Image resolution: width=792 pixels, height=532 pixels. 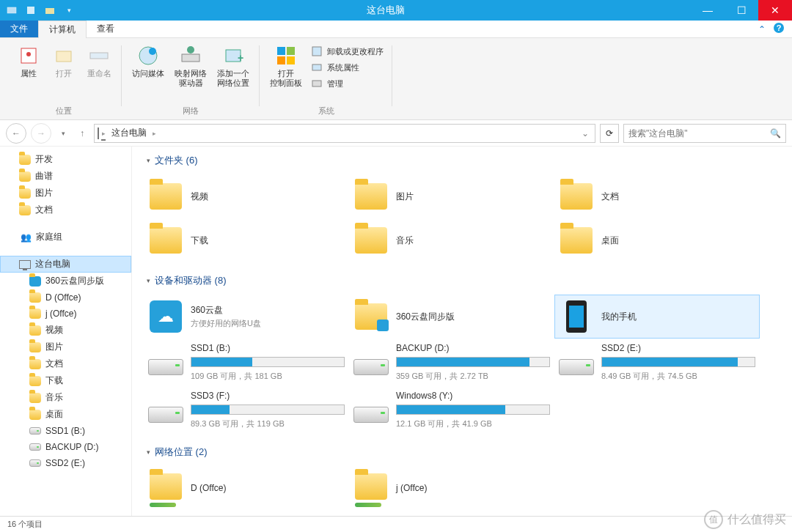 What do you see at coordinates (762, 29) in the screenshot?
I see `minimize-ribbon-icon: ⌃` at bounding box center [762, 29].